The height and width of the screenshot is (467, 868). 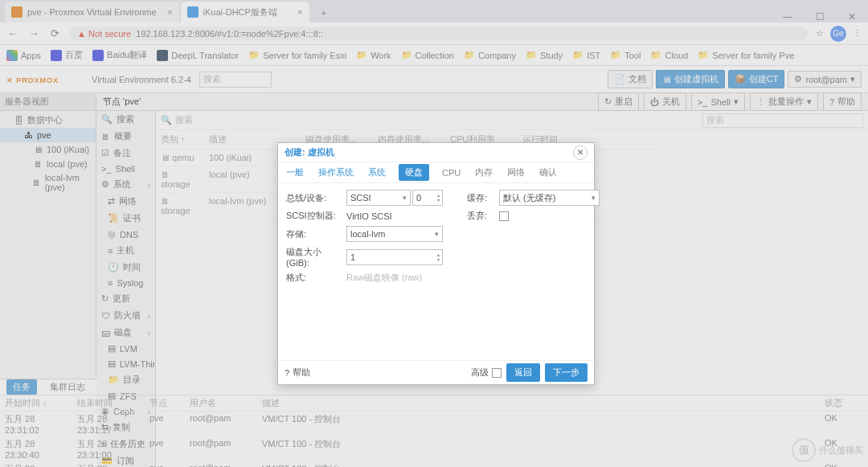 What do you see at coordinates (317, 257) in the screenshot?
I see `size-label: 磁盘大小 (GiB):` at bounding box center [317, 257].